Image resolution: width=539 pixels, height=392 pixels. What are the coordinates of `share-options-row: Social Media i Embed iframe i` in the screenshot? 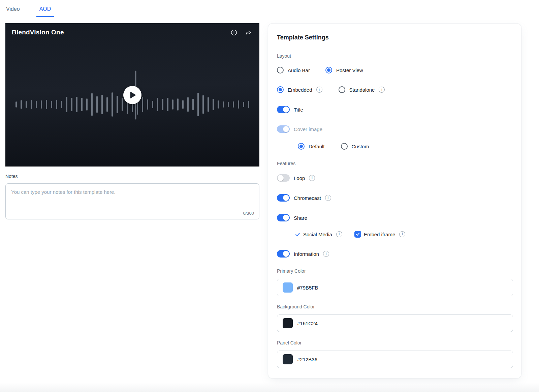 It's located at (404, 234).